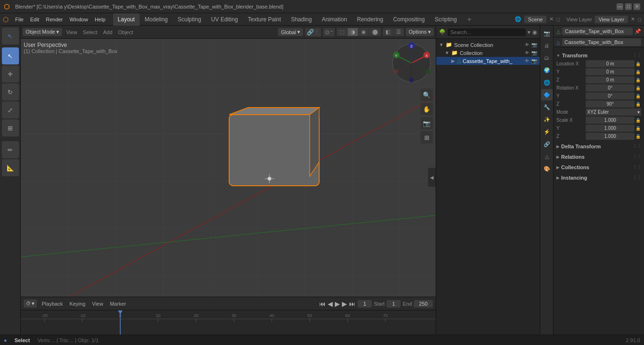  What do you see at coordinates (334, 19) in the screenshot?
I see `tab-animation: Animation` at bounding box center [334, 19].